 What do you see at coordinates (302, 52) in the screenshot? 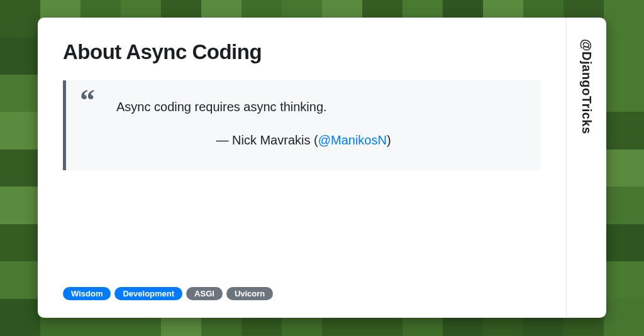
I see `page-title: About Async Coding` at bounding box center [302, 52].